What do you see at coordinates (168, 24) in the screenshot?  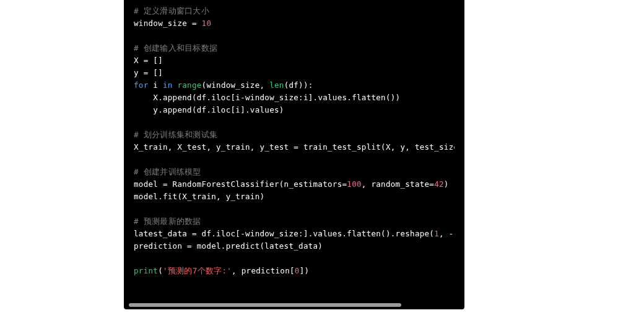 I see `code-line: window_size =` at bounding box center [168, 24].